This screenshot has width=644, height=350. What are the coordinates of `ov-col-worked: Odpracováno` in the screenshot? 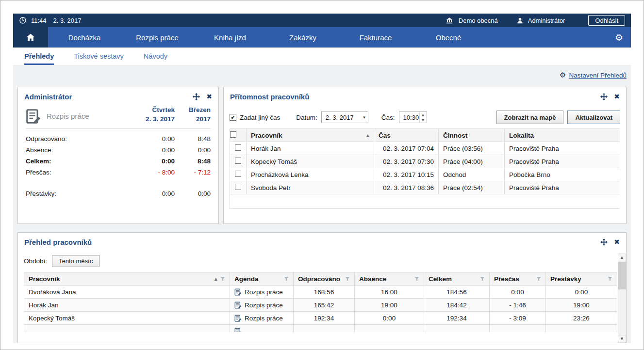 It's located at (324, 279).